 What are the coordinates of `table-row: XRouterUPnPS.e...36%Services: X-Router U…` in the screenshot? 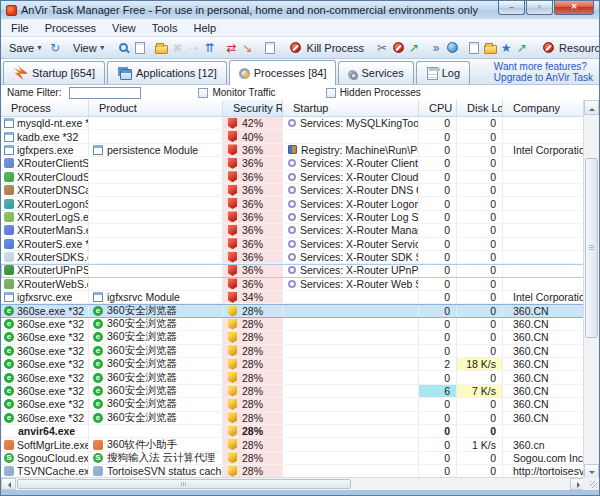 It's located at (300, 270).